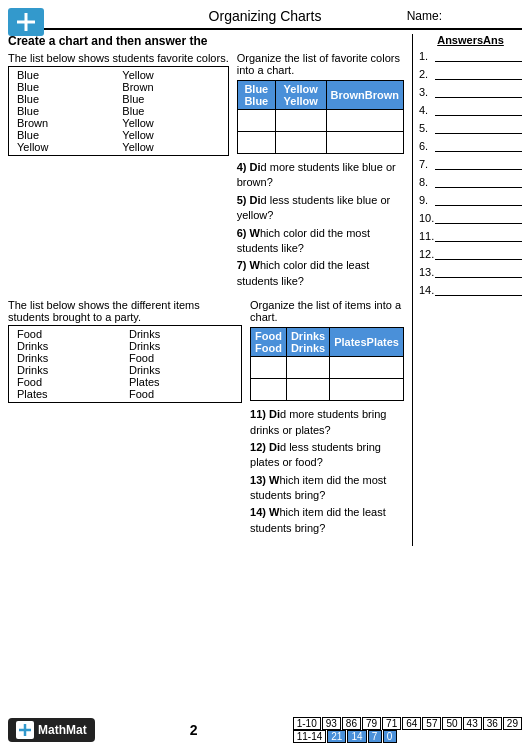 Image resolution: width=530 pixels, height=749 pixels. Describe the element at coordinates (328, 342) in the screenshot. I see `chart-header-row: Food Food Drinks Drinks PlatesPlates` at that location.